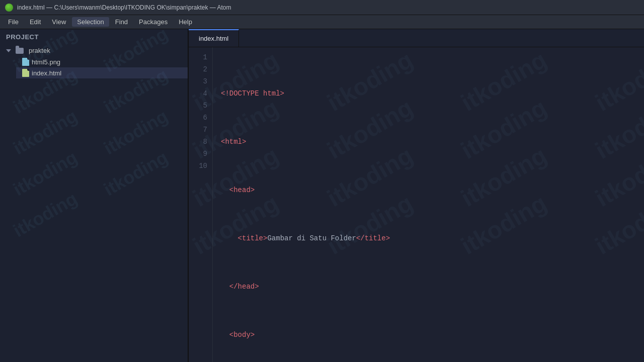 This screenshot has height=362, width=644. What do you see at coordinates (322, 8) in the screenshot?
I see `titlebar: index.html — C:\Users\mwanm\Desktop\ITKO…` at bounding box center [322, 8].